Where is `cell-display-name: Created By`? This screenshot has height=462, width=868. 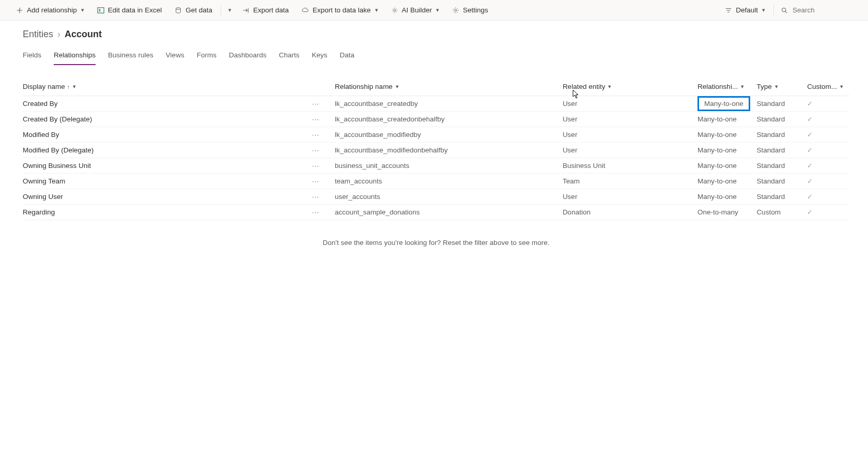
cell-display-name: Created By is located at coordinates (166, 103).